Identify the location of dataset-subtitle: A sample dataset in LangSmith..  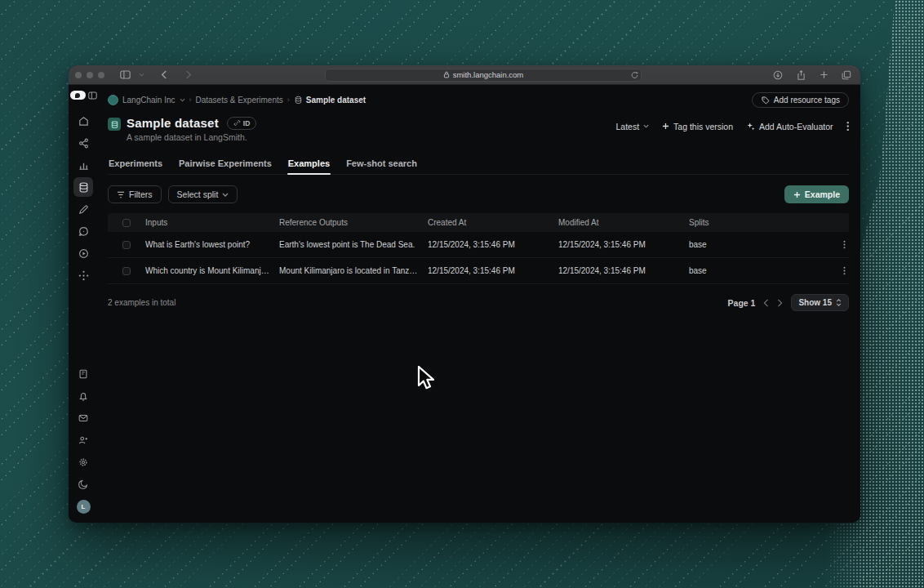
(191, 137).